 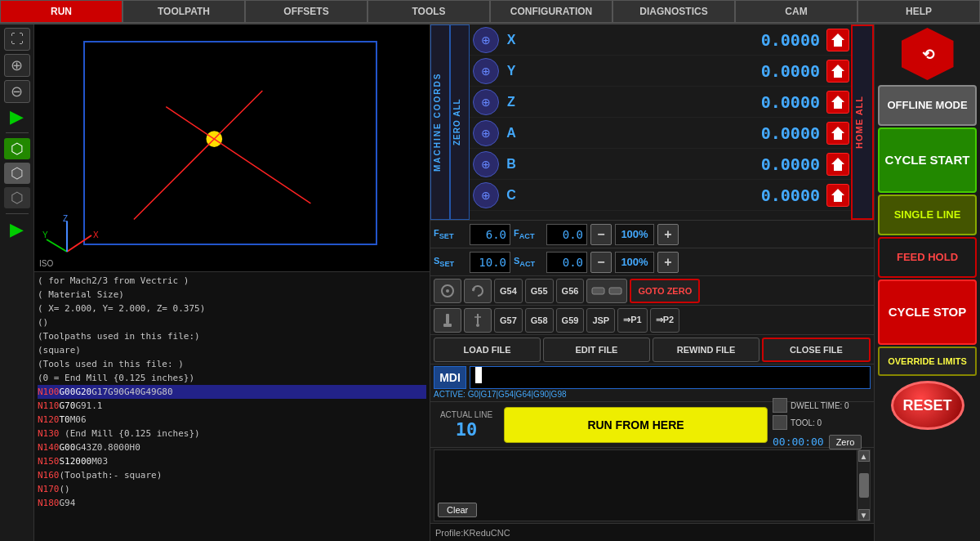 I want to click on p1-button: ⇒P1, so click(x=632, y=320).